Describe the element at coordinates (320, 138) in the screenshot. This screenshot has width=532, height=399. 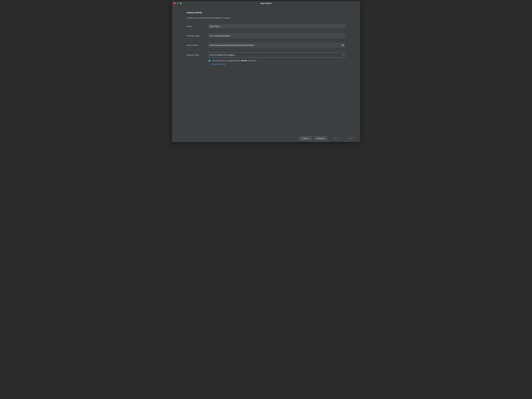
I see `previous-button: Previous` at that location.